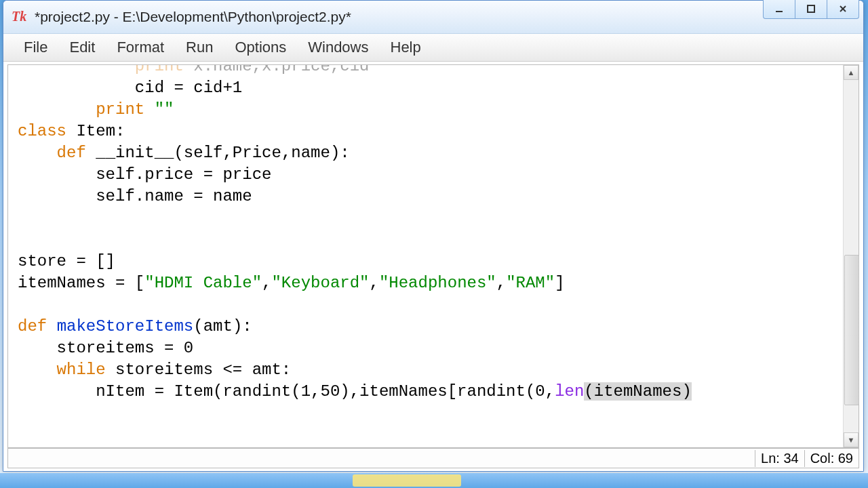  I want to click on menu-help: Help, so click(406, 47).